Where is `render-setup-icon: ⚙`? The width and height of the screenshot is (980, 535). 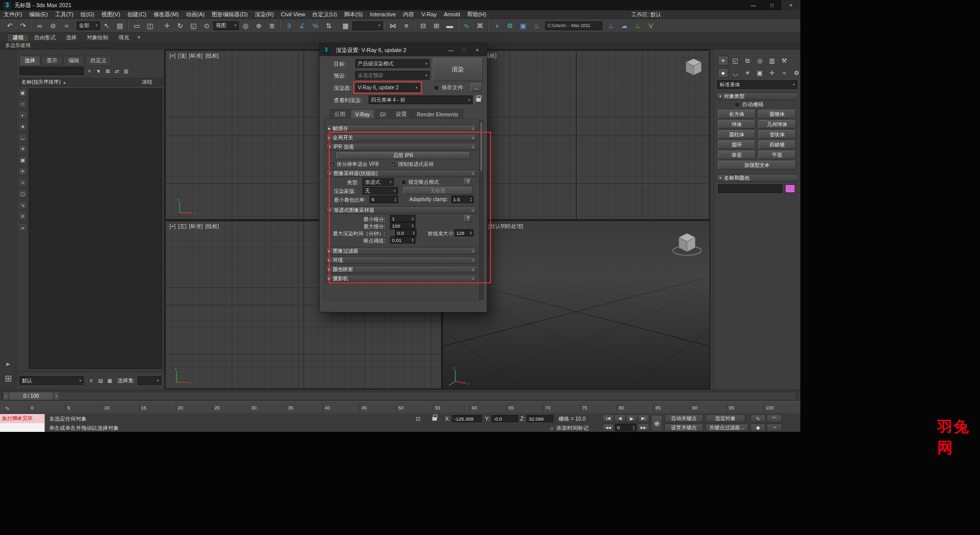
render-setup-icon: ⚙ is located at coordinates (510, 26).